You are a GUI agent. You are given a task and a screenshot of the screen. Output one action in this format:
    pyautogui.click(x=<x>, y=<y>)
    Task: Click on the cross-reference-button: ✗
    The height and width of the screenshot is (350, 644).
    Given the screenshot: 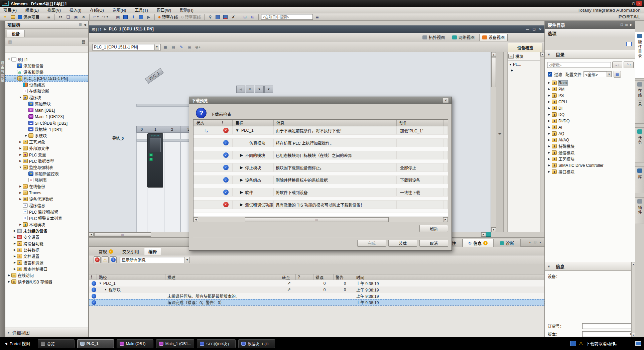 What is the action you would take?
    pyautogui.click(x=233, y=17)
    